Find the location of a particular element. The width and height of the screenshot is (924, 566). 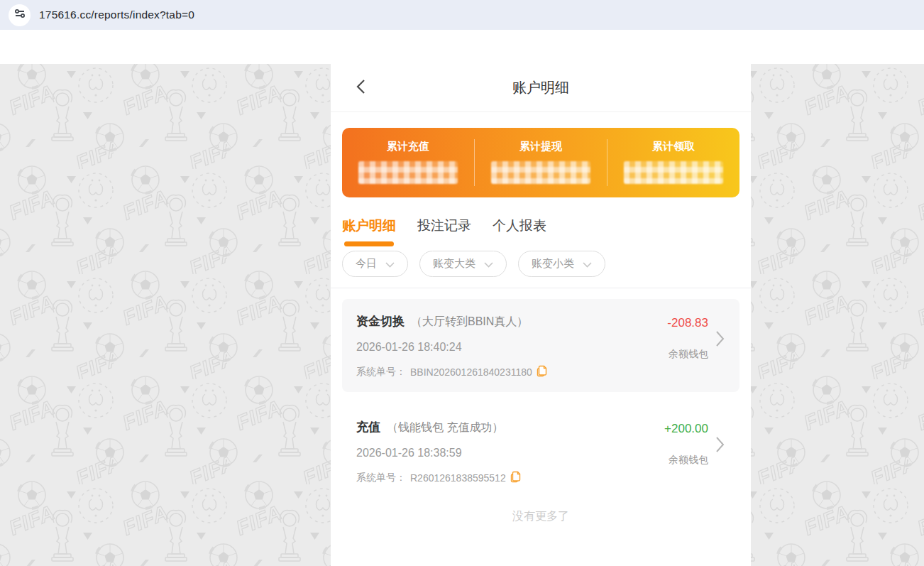

page-top-strip is located at coordinates (462, 47).